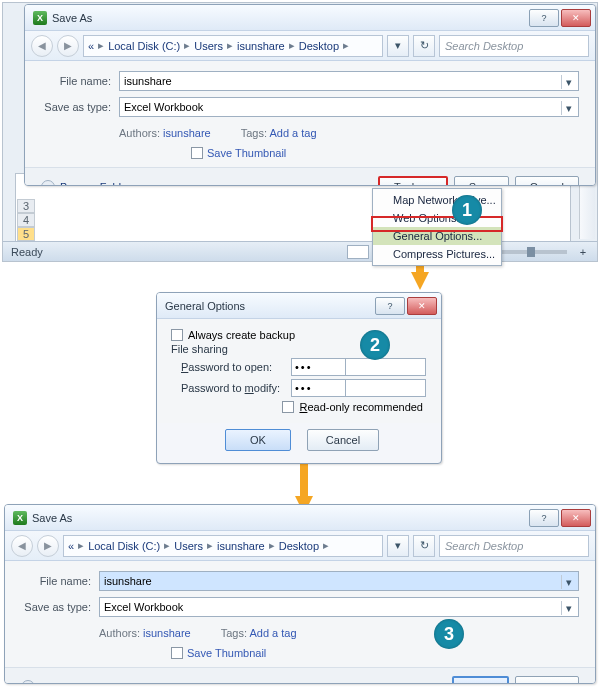 The width and height of the screenshot is (600, 688). What do you see at coordinates (42, 46) in the screenshot?
I see `nav-back: ◀` at bounding box center [42, 46].